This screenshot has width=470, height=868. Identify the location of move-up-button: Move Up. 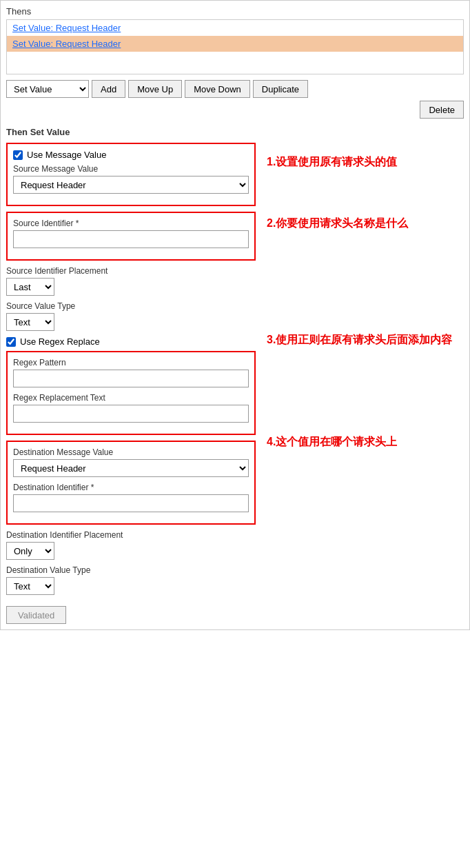
(155, 89).